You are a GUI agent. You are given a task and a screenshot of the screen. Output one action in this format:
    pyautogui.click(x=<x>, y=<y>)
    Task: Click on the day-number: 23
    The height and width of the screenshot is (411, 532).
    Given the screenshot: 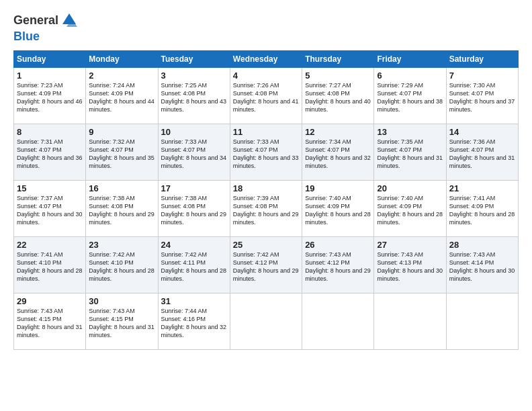 What is the action you would take?
    pyautogui.click(x=122, y=244)
    